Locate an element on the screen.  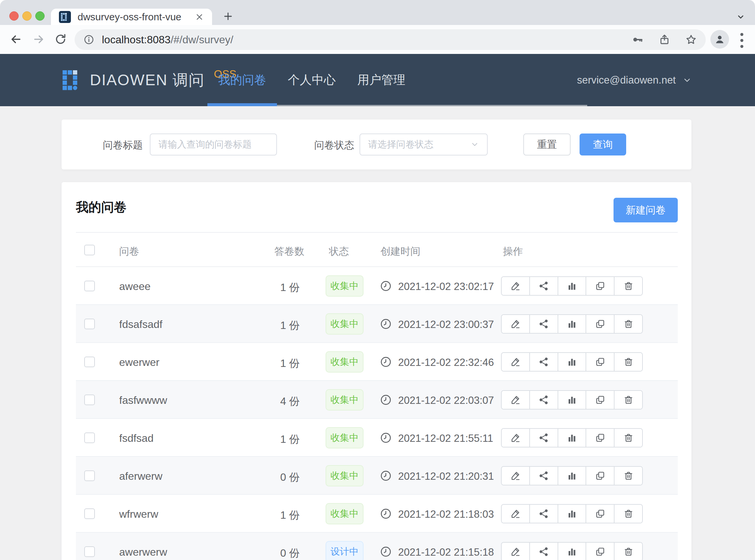
create-survey-button: 新建问卷 is located at coordinates (646, 210).